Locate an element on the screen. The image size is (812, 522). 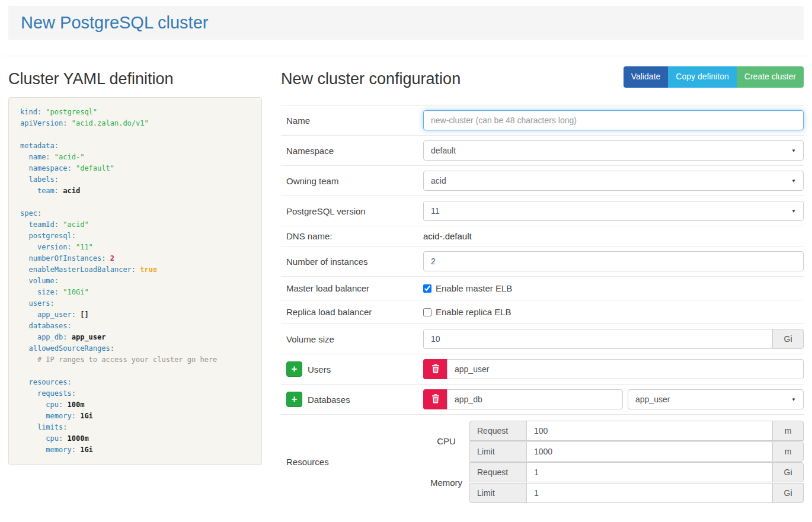
add-user-button: + is located at coordinates (294, 369).